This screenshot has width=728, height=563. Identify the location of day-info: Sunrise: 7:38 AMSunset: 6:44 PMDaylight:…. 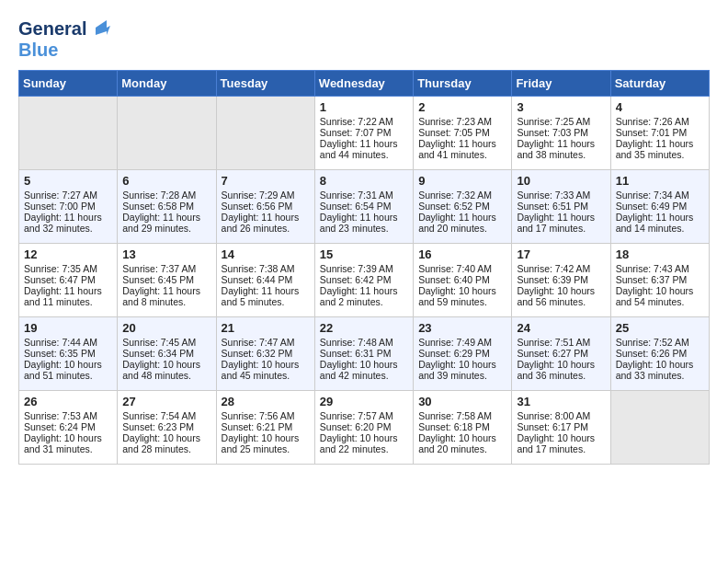
(261, 285).